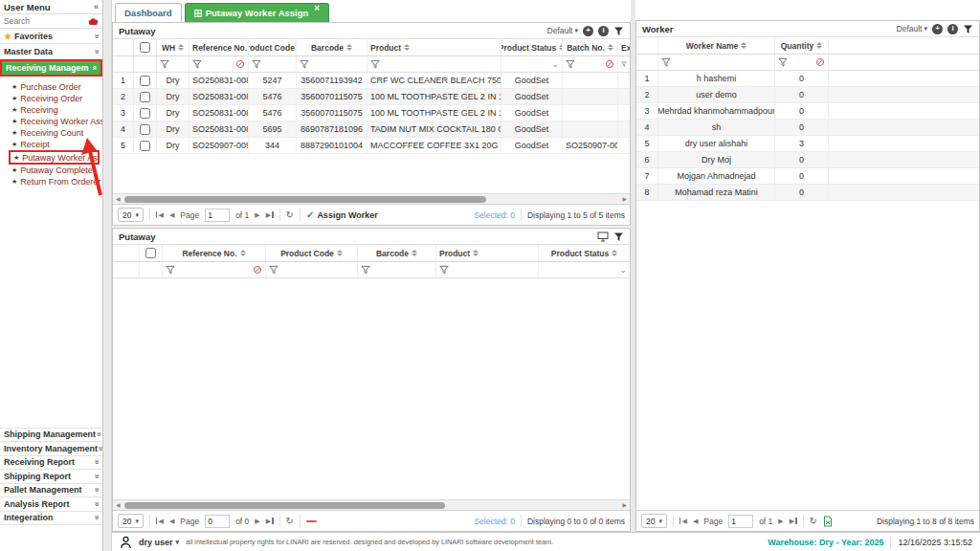  I want to click on menu-item-putaway-worker-assign: ★Putaway Worker Assign, so click(54, 157).